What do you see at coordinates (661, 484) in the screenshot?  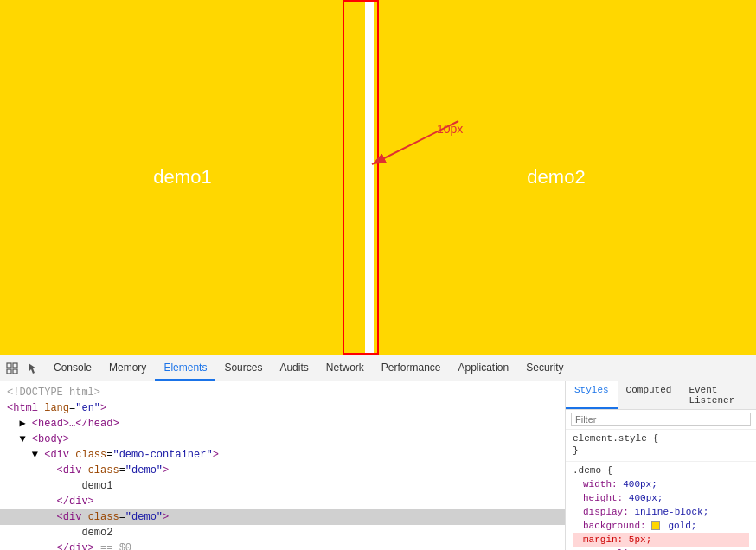 I see `demo-prop-width: width: 400px;` at bounding box center [661, 484].